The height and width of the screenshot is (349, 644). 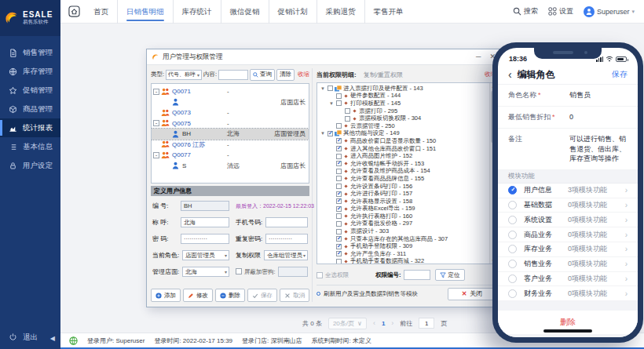 I want to click on name-input: 北海, so click(x=205, y=223).